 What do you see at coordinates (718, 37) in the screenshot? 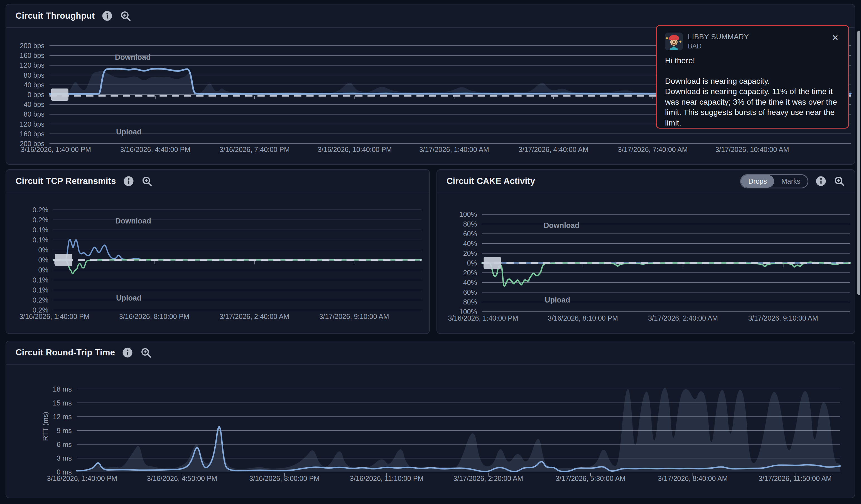
I see `libby-title: LIBBY SUMMARY` at bounding box center [718, 37].